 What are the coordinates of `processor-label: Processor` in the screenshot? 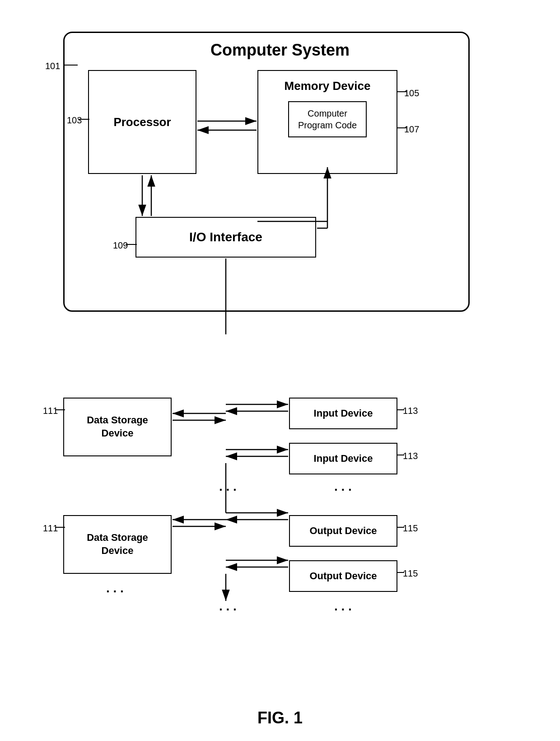 It's located at (142, 122).